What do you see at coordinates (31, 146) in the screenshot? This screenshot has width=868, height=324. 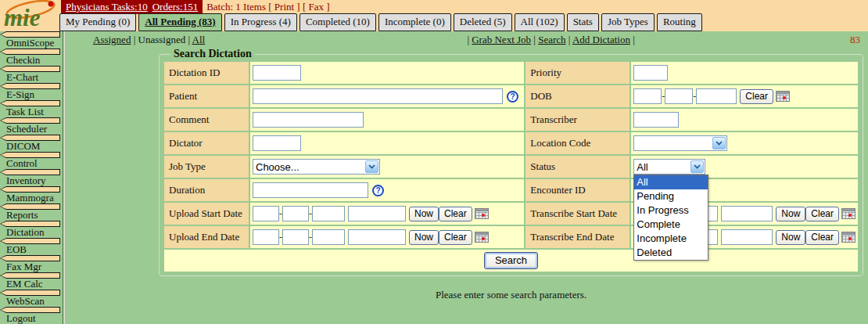 I see `sidebar-item-dicom: DICOM` at bounding box center [31, 146].